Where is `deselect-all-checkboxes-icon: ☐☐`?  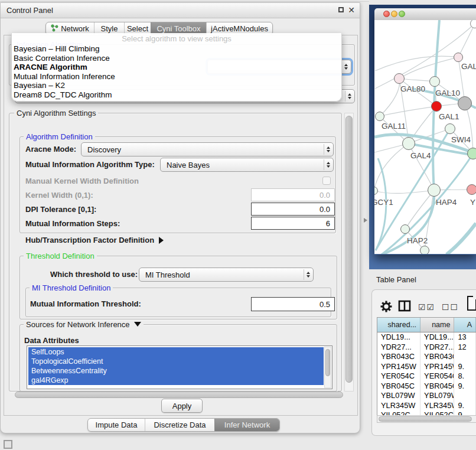
deselect-all-checkboxes-icon: ☐☐ is located at coordinates (450, 307).